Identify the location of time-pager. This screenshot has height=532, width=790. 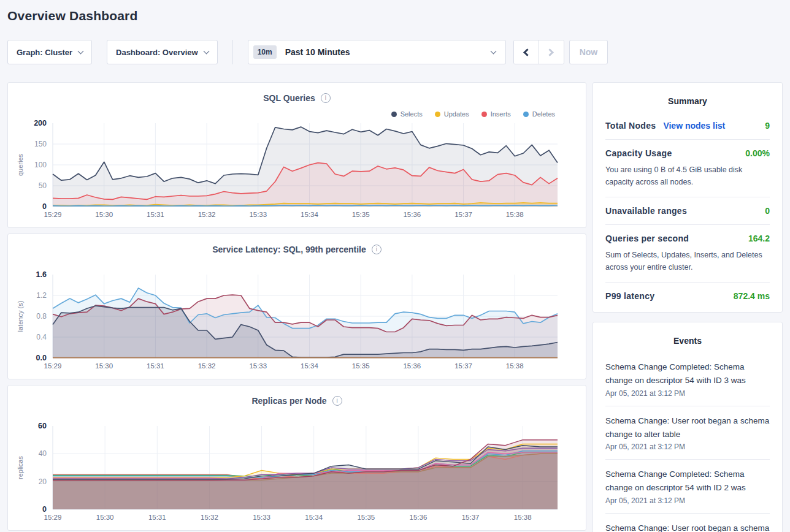
(539, 52).